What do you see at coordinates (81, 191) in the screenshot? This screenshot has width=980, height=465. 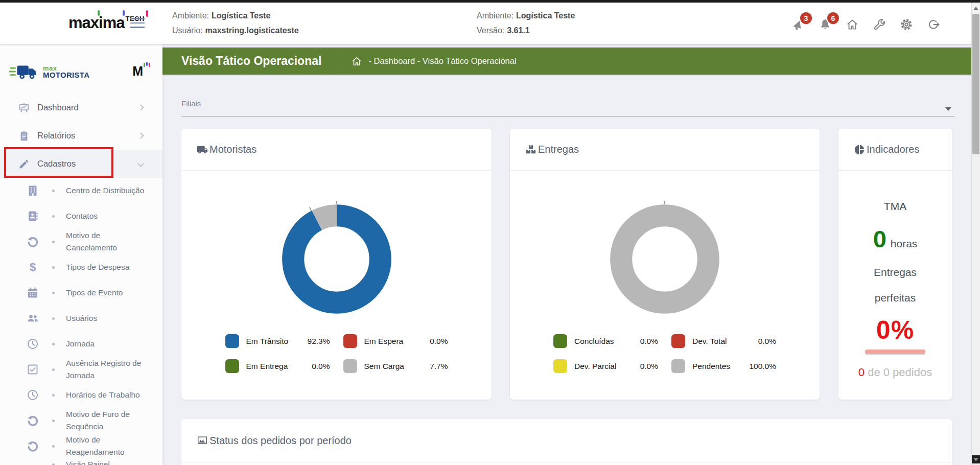 I see `sidebar-subitem-centro-de-distribuicao: Centro de Distribuição` at bounding box center [81, 191].